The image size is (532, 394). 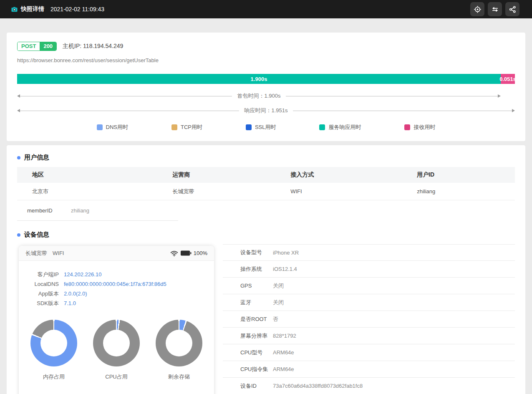 What do you see at coordinates (87, 175) in the screenshot?
I see `column-header-region: 地区` at bounding box center [87, 175].